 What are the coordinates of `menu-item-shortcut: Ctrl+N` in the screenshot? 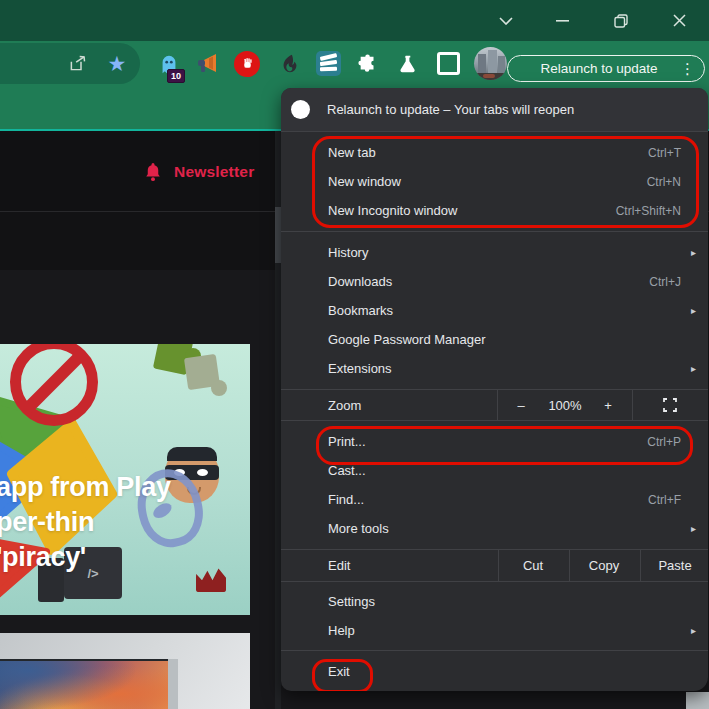 It's located at (664, 182).